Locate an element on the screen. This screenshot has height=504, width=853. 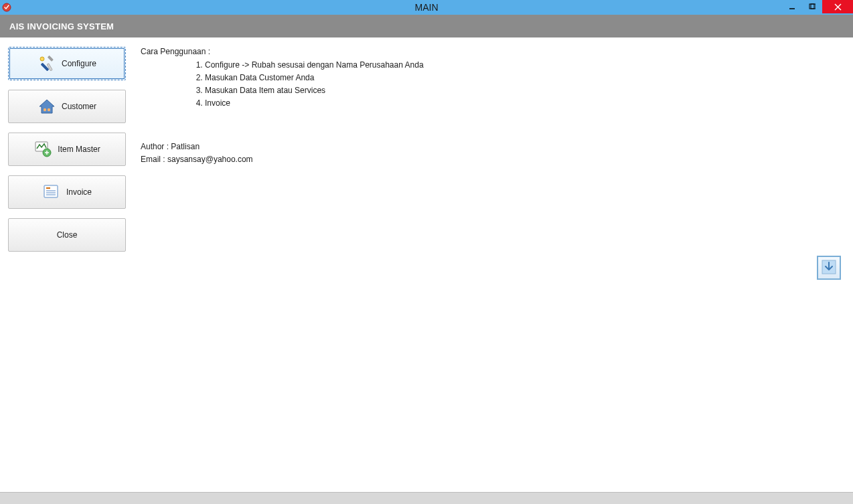
titlebar: MAIN is located at coordinates (426, 7).